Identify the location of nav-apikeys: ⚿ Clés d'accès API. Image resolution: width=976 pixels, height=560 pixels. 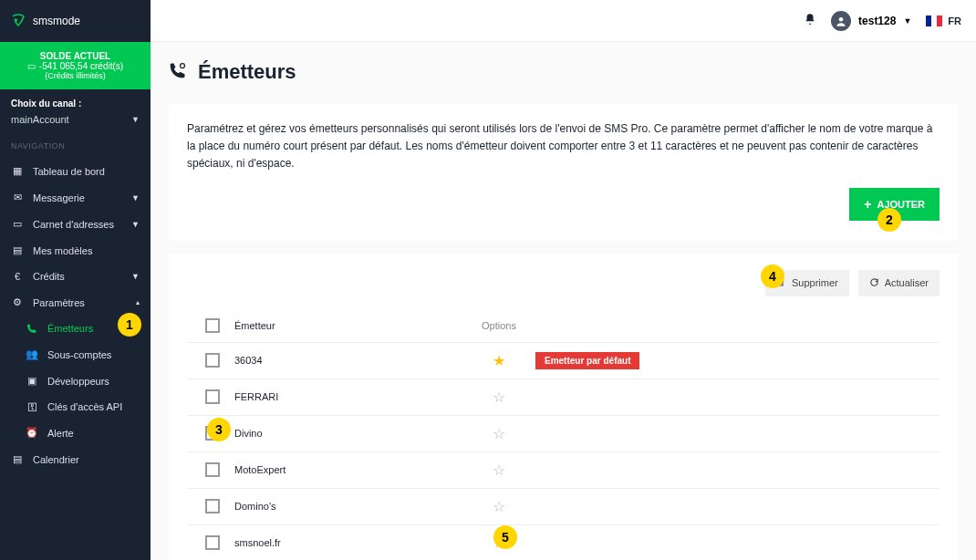
(75, 407).